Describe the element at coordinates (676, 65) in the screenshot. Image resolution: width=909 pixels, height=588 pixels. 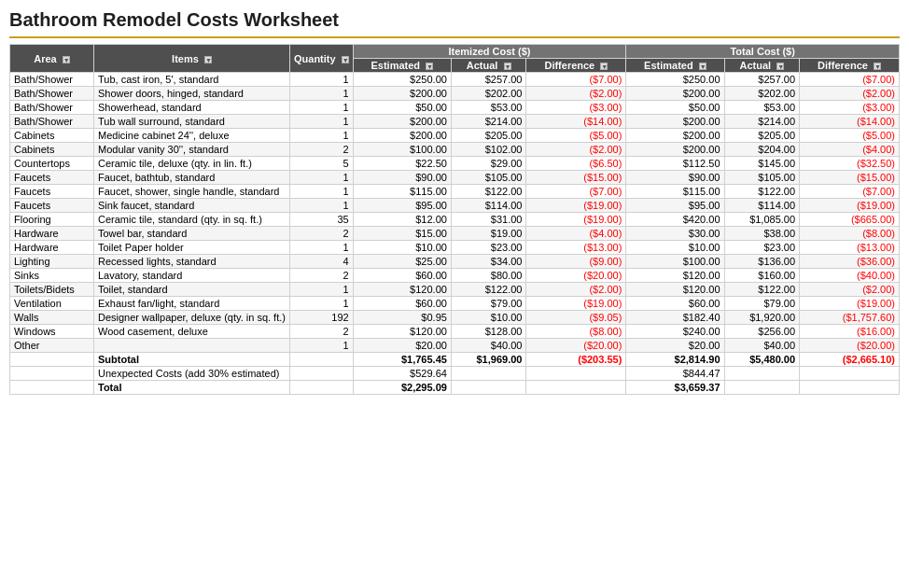
I see `header-total-estimated: Estimated ▼` at that location.